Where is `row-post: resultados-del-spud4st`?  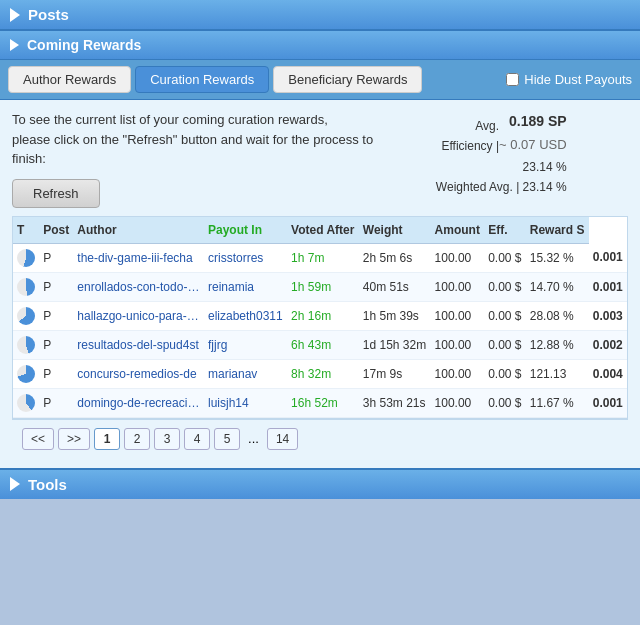
row-post: resultados-del-spud4st is located at coordinates (138, 344).